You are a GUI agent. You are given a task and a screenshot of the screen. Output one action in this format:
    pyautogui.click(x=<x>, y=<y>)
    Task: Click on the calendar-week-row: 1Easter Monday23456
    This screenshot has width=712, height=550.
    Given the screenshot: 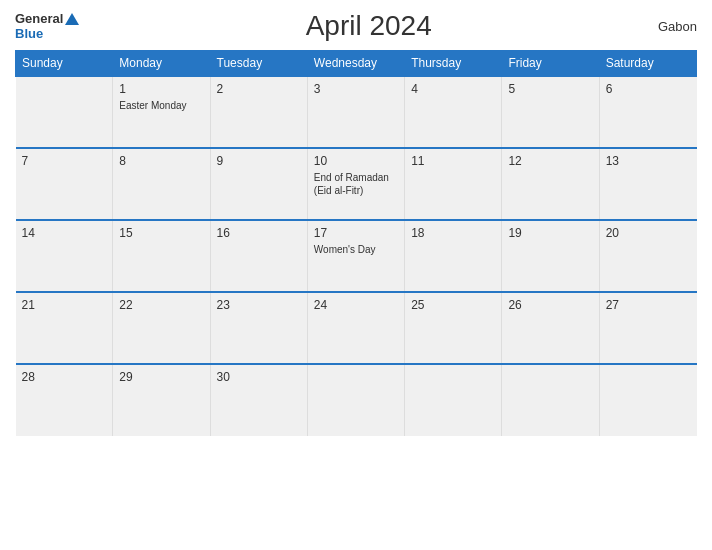 What is the action you would take?
    pyautogui.click(x=356, y=112)
    